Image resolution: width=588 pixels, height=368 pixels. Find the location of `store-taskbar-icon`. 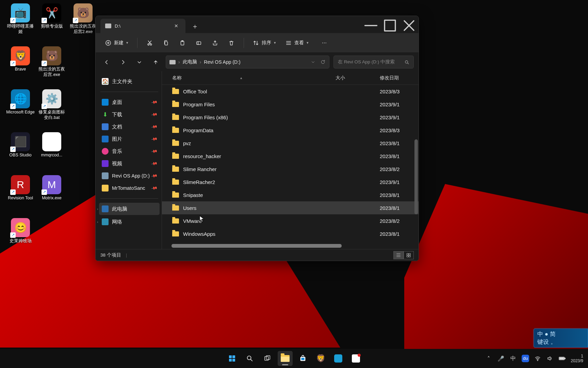

store-taskbar-icon is located at coordinates (303, 358).